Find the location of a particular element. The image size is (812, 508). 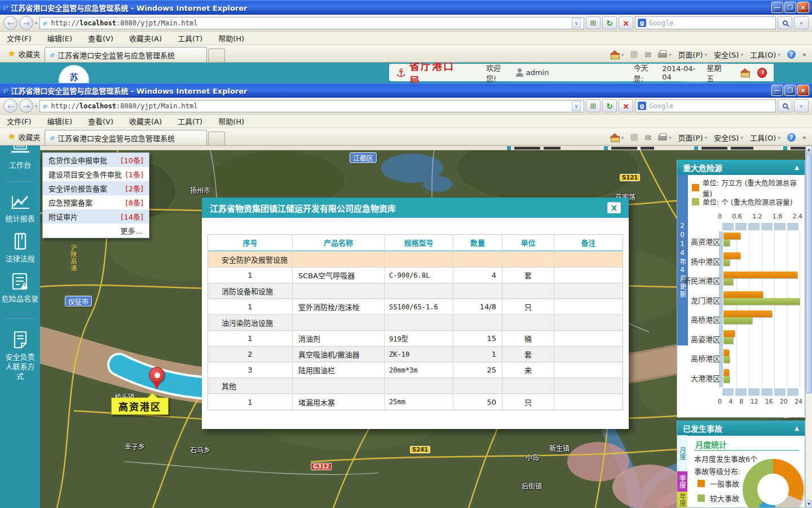

scroll-up-button: ▲ is located at coordinates (809, 150).